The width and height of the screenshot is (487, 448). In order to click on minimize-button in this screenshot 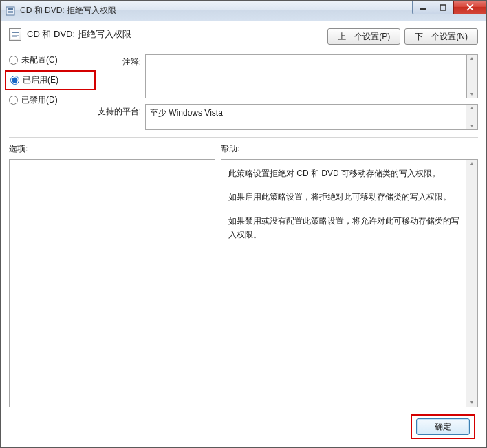, I will do `click(422, 8)`.